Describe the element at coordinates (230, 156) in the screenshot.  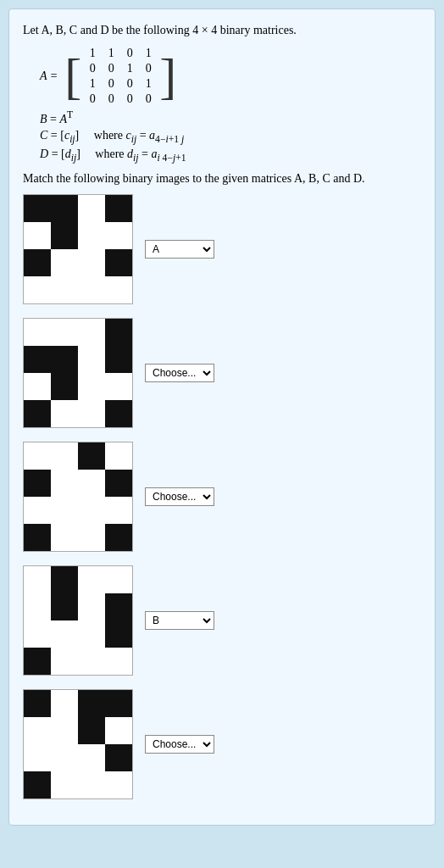
I see `def-D: D = [dij] where dij = ai 4−j+1` at that location.